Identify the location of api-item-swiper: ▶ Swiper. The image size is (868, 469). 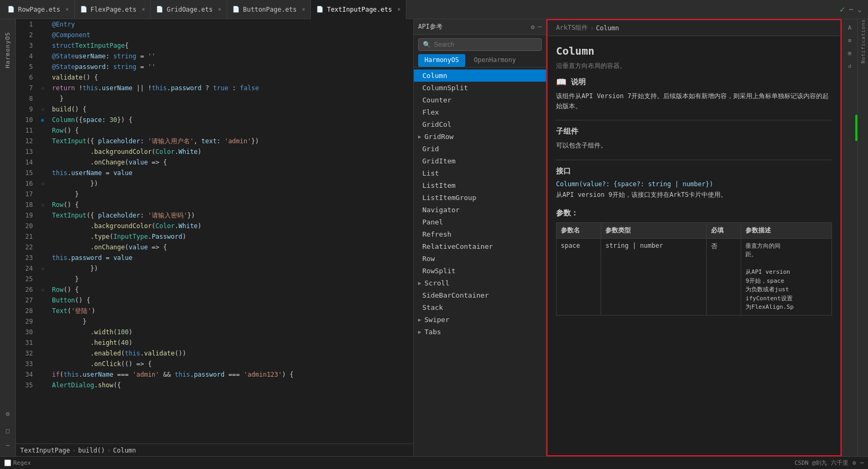
(480, 319).